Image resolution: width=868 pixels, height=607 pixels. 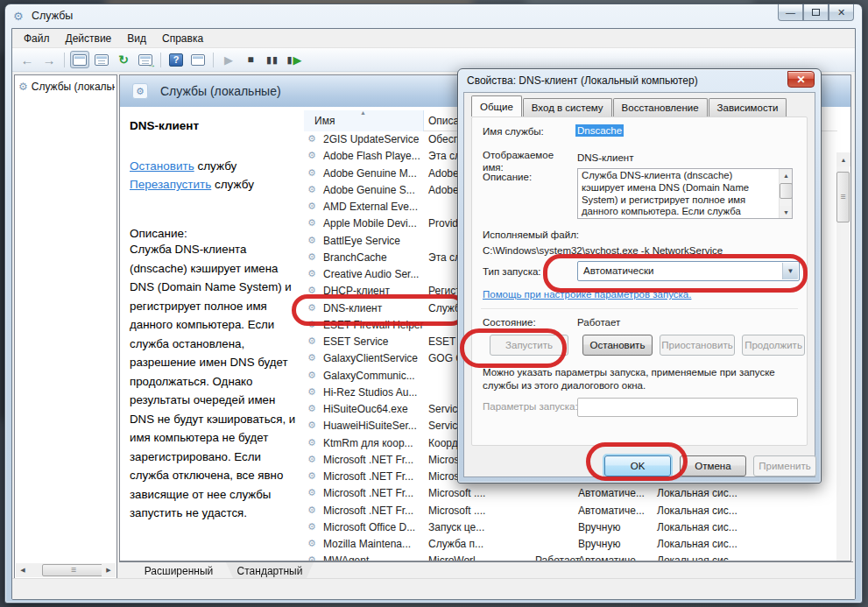 I want to click on view-tab: Расширенный, so click(x=179, y=571).